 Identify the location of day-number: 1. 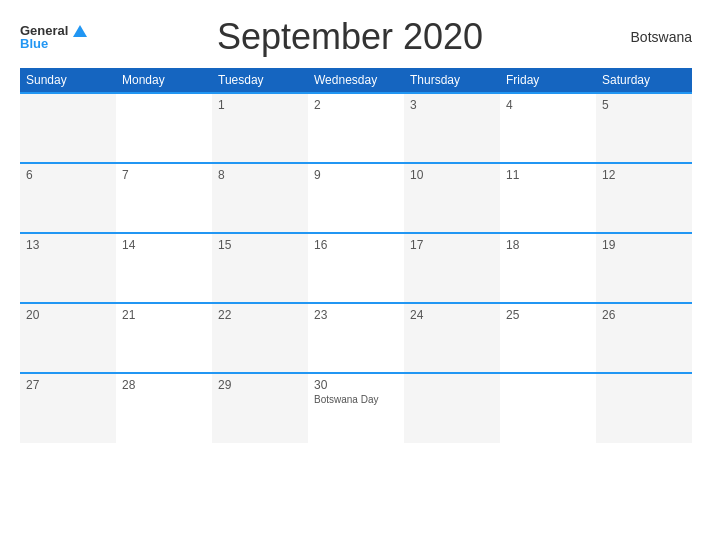
(260, 105).